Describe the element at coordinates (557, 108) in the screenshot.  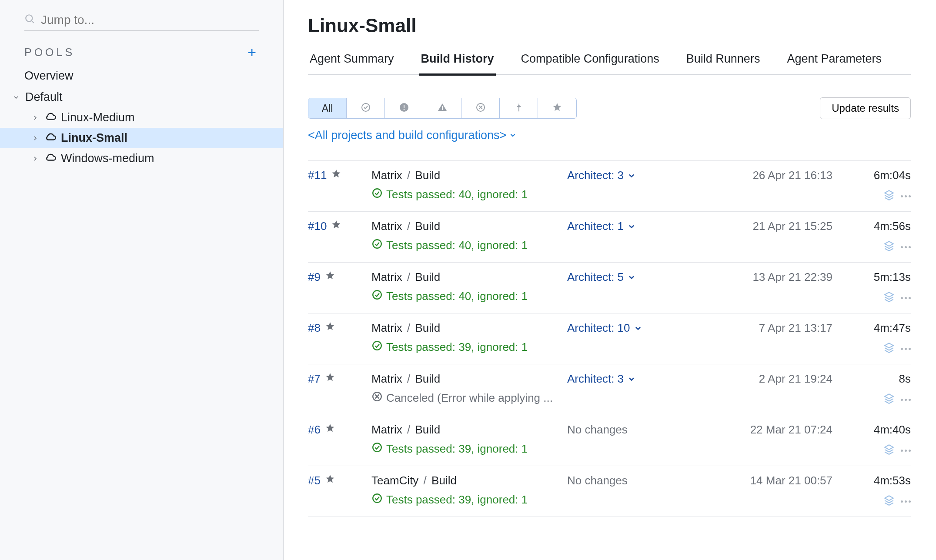
I see `filter-starred` at that location.